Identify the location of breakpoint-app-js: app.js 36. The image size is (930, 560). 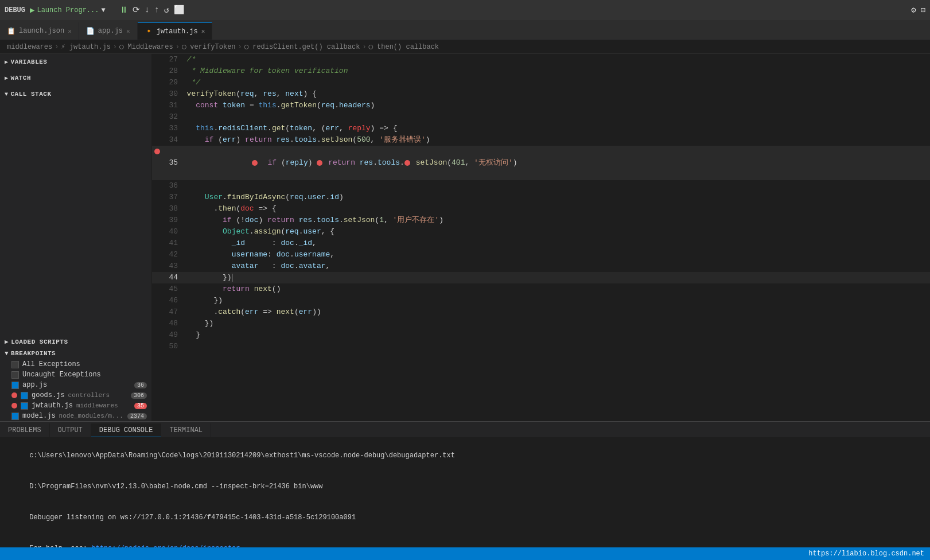
(76, 385).